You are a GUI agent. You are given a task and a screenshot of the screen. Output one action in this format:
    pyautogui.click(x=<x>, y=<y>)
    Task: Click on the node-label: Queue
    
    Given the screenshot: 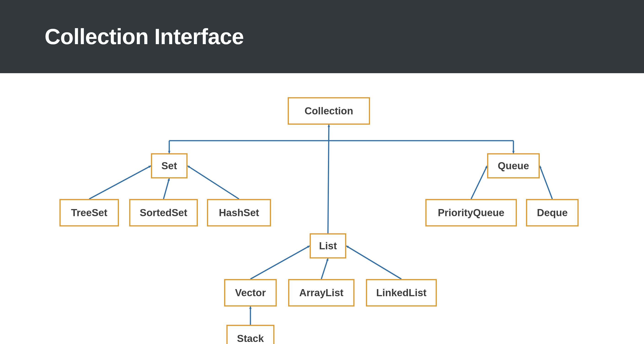 What is the action you would take?
    pyautogui.click(x=514, y=166)
    